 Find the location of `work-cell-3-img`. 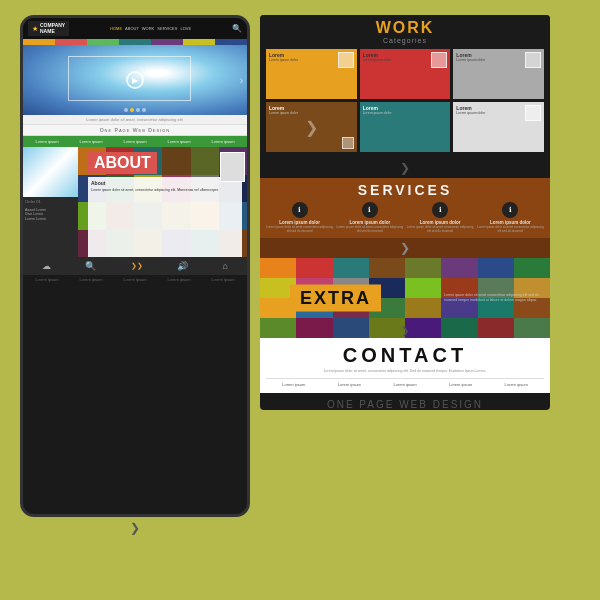

work-cell-3-img is located at coordinates (533, 60).